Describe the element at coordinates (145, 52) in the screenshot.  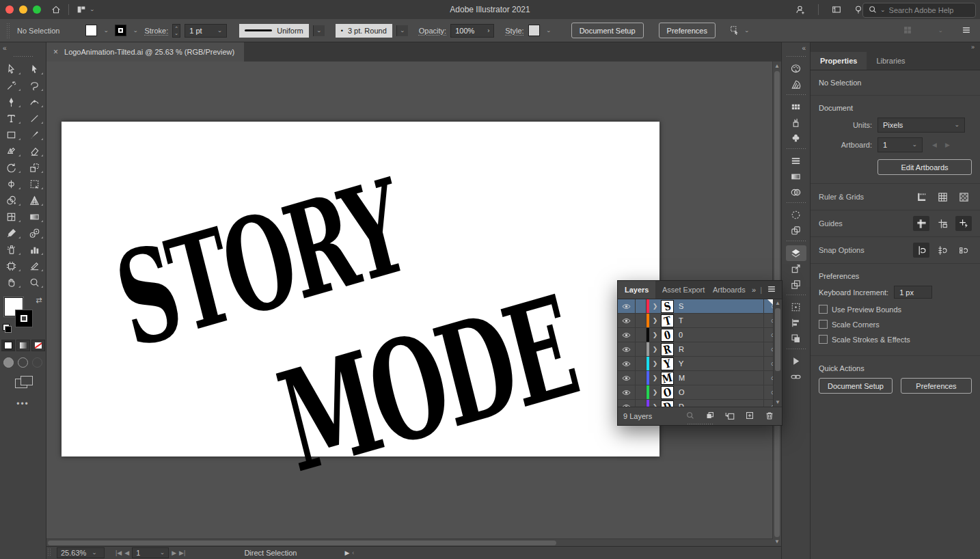
I see `document-tab: × LogoAnimation-Tilted.ai @ 25.63 % (RGB…` at that location.